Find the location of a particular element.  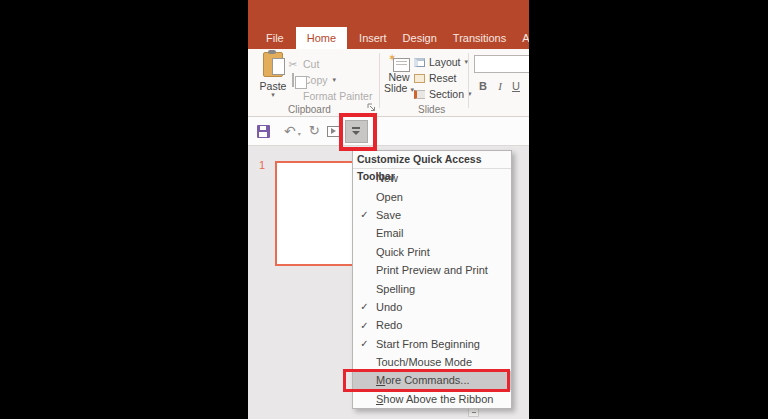

menu-item-redo: ✓Redo is located at coordinates (432, 325).